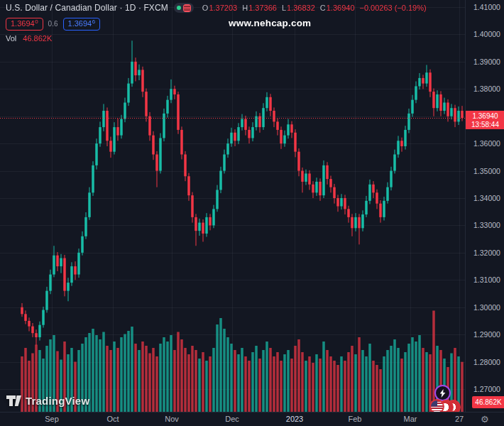 The image size is (504, 426). Describe the element at coordinates (37, 38) in the screenshot. I see `volume-indicator-value: 46.862K` at that location.